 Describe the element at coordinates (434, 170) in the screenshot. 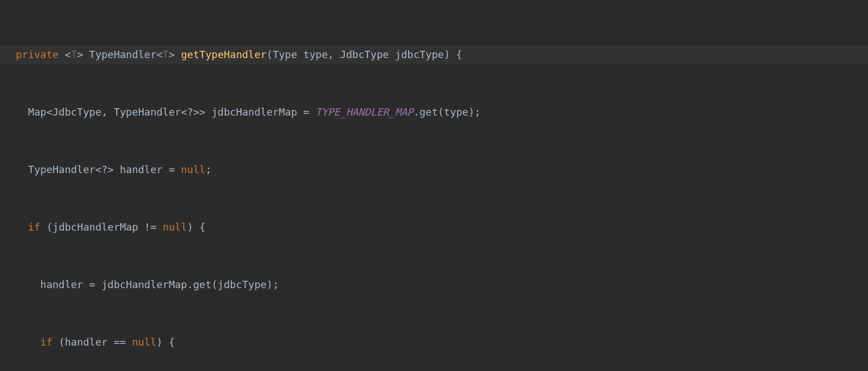

I see `code-line: TypeHandler<?> handler = null;` at that location.